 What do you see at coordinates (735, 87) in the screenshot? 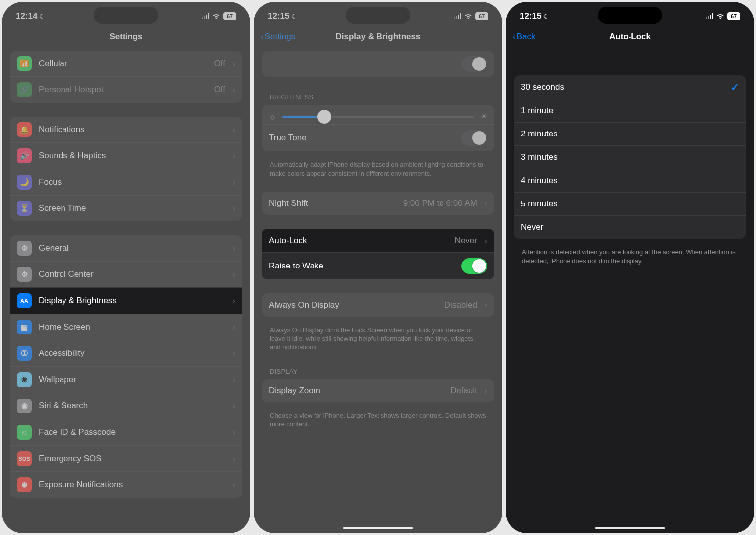
I see `checkmark-icon: ✓` at bounding box center [735, 87].